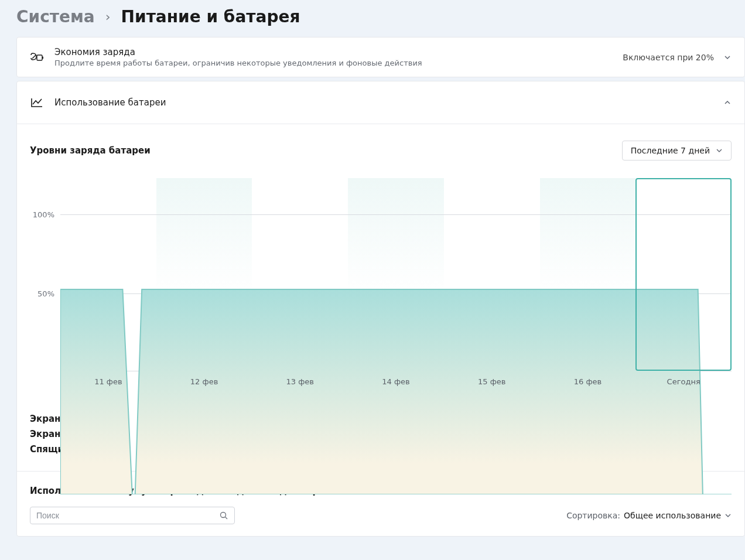  I want to click on battery-usage-header: Использование батареи, so click(381, 103).